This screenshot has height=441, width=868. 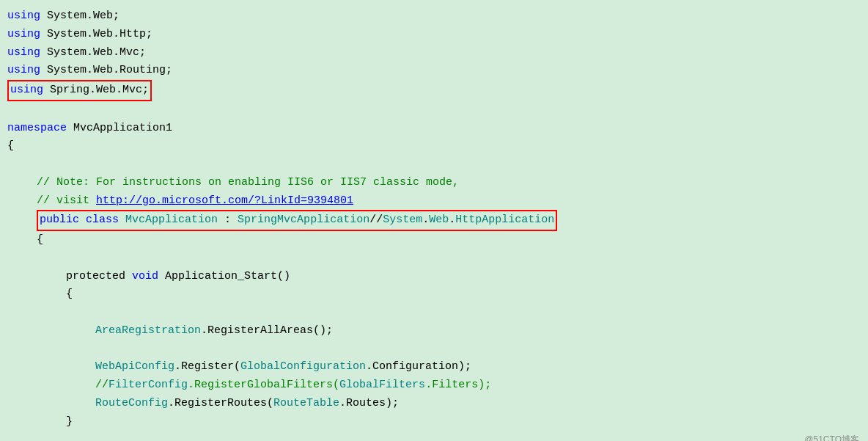 I want to click on code-token: void, so click(x=145, y=277).